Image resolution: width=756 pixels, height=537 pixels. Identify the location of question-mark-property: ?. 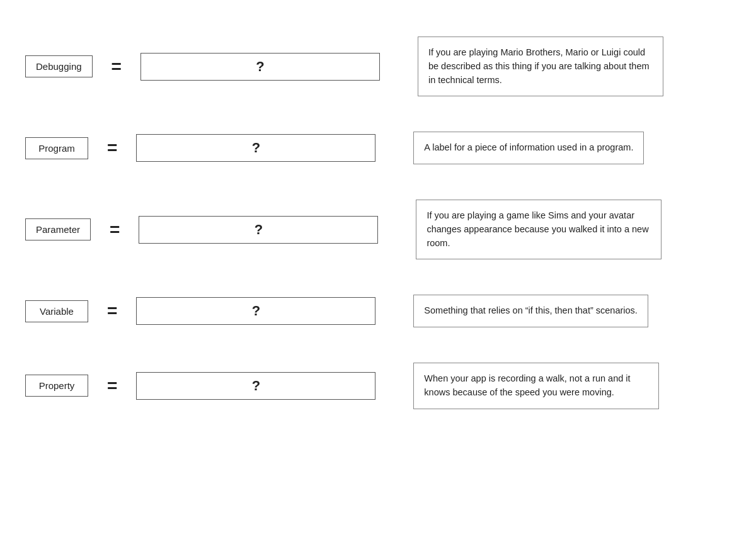
(256, 386).